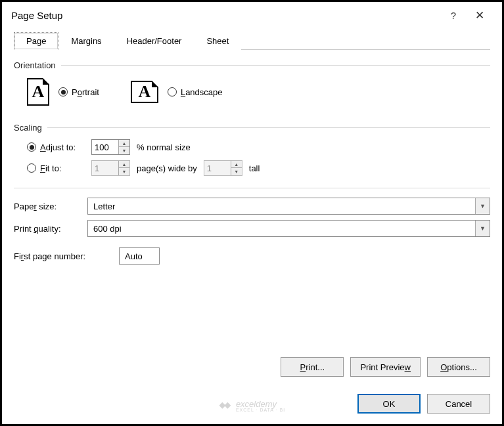  Describe the element at coordinates (164, 147) in the screenshot. I see `adjust-to-suffix: % normal size` at that location.